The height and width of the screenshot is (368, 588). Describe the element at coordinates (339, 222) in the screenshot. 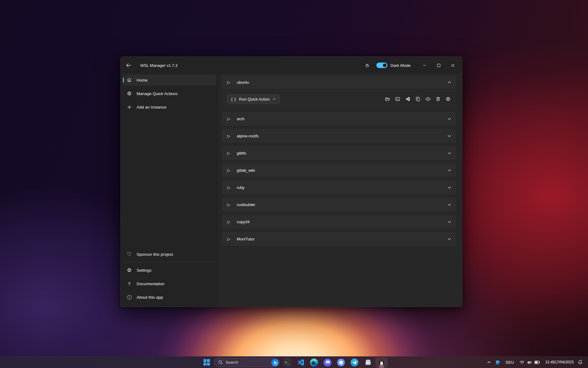

I see `instance-row-copy34: ▷ copy34` at that location.